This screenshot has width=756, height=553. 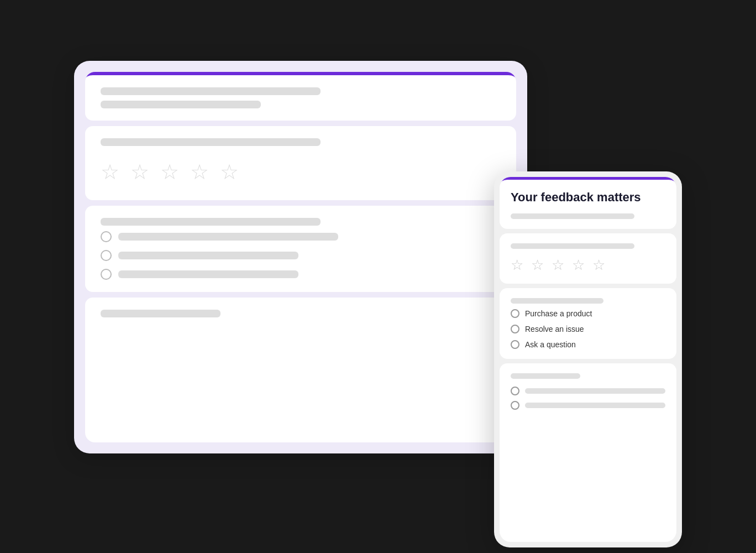 What do you see at coordinates (211, 222) in the screenshot?
I see `tablet-radio-skel` at bounding box center [211, 222].